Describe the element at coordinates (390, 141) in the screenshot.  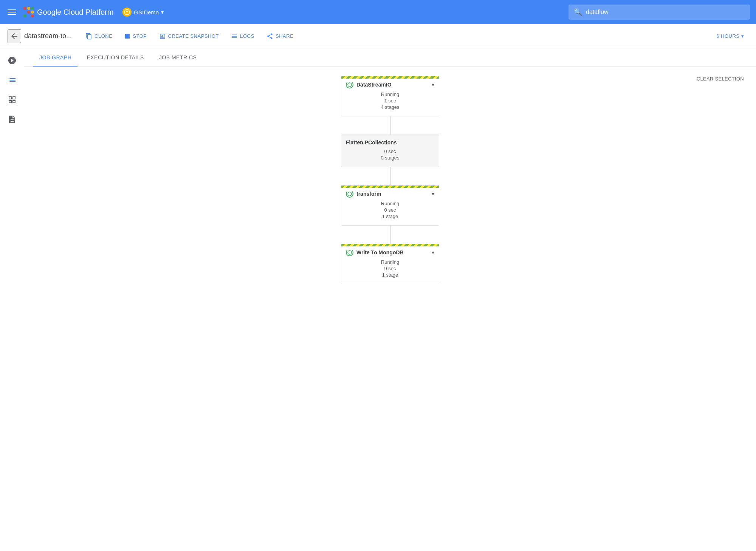
I see `node-header-flatten: Flatten.PCollections` at that location.